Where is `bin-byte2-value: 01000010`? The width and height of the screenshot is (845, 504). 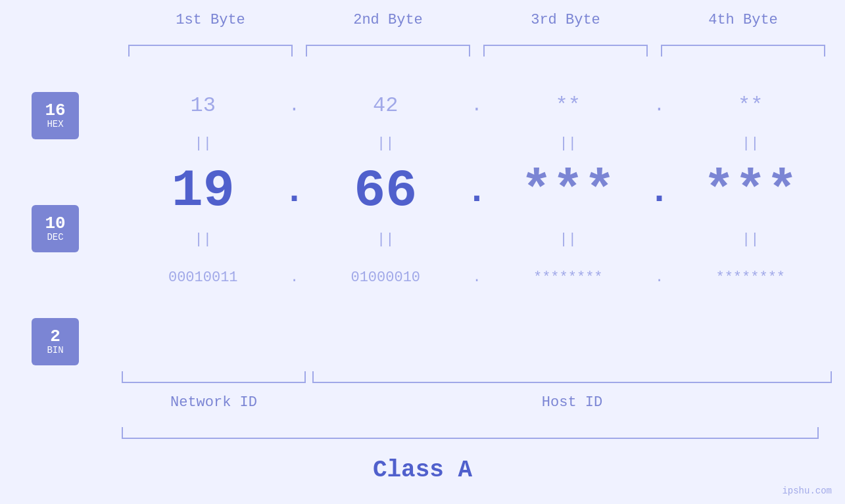
bin-byte2-value: 01000010 is located at coordinates (385, 277).